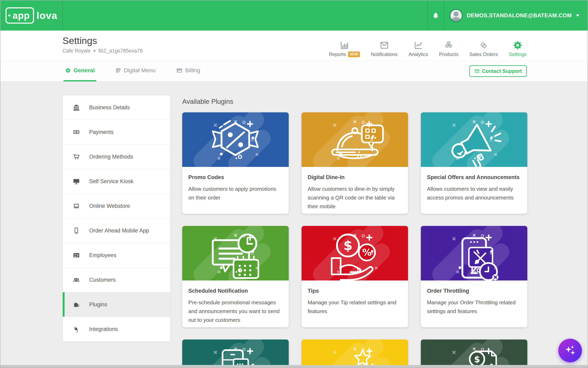 The height and width of the screenshot is (368, 588). Describe the element at coordinates (116, 108) in the screenshot. I see `sidebar-item-business-details: Business Details` at that location.